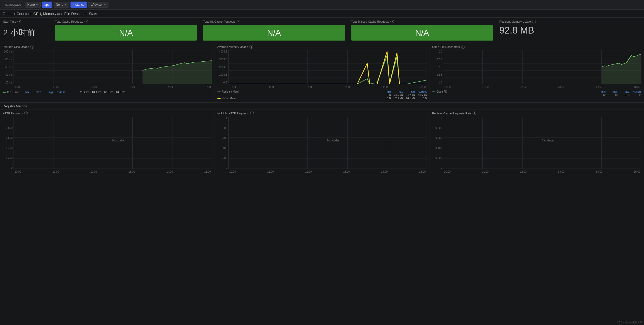  What do you see at coordinates (537, 70) in the screenshot?
I see `open-fd-chart: 2017.51512.510` at bounding box center [537, 70].